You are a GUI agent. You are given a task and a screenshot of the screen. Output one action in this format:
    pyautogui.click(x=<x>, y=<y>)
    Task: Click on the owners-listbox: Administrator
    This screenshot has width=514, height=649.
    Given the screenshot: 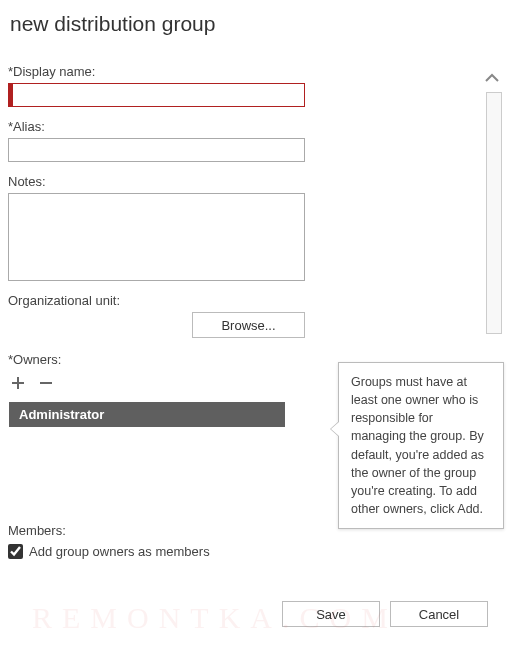 What is the action you would take?
    pyautogui.click(x=147, y=455)
    